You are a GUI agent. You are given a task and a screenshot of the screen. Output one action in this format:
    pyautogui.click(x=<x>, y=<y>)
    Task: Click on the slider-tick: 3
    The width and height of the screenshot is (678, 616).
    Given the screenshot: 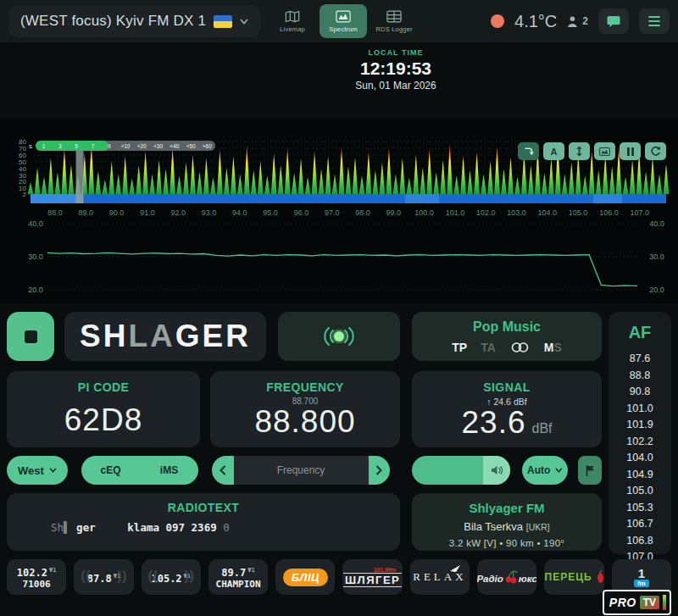 What is the action you would take?
    pyautogui.click(x=59, y=146)
    